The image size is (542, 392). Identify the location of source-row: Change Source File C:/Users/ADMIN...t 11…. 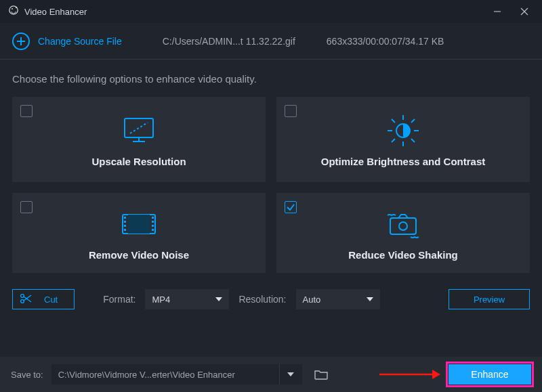
(271, 41).